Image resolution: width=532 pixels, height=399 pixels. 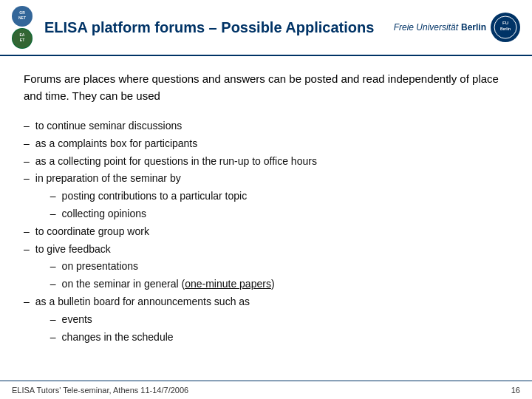 I want to click on left-logos: GR NET EA ET, so click(x=22, y=27).